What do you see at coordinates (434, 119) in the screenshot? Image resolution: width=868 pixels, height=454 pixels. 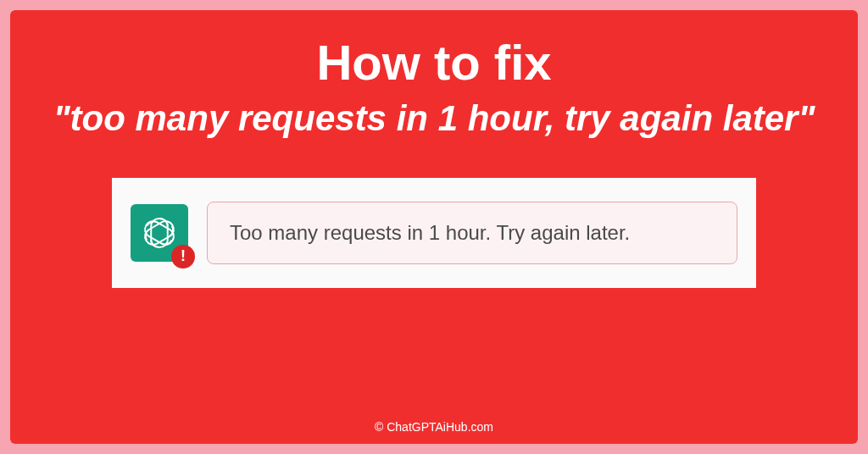 I see `page-subtitle: "too many requests in 1 hour, try again …` at bounding box center [434, 119].